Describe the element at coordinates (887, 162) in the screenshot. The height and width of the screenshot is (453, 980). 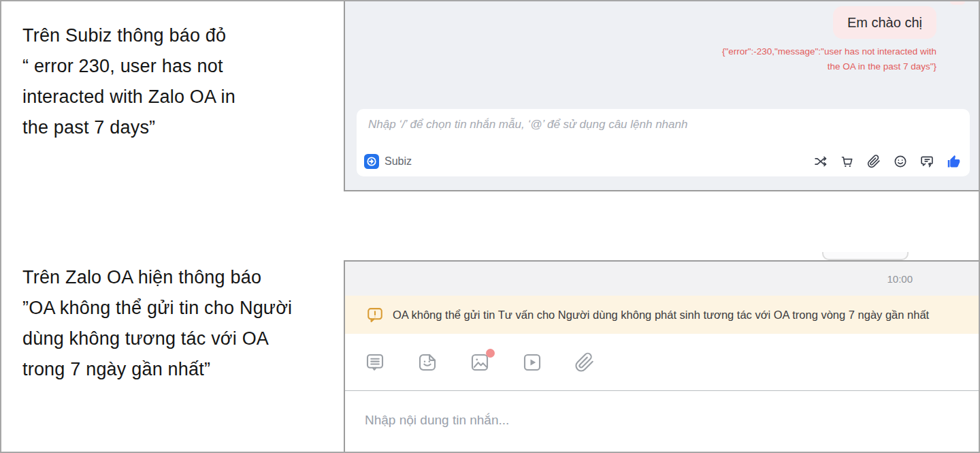
I see `composer-actions` at that location.